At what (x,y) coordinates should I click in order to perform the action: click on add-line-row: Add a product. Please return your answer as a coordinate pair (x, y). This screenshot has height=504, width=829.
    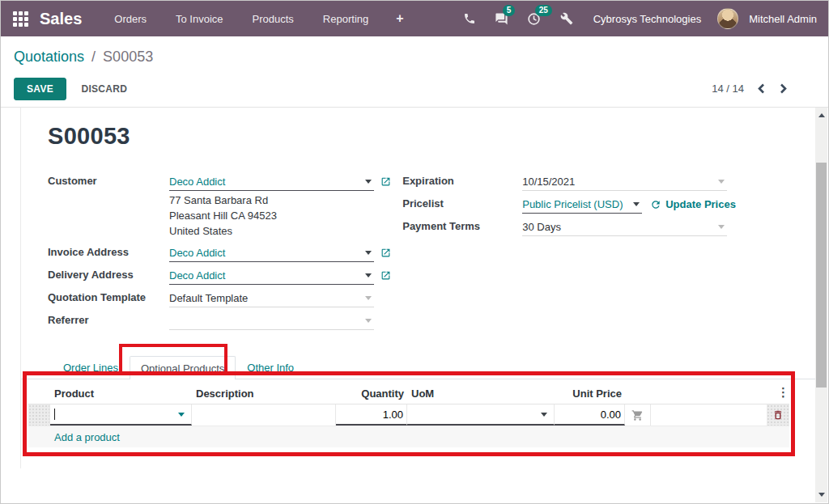
    Looking at the image, I should click on (409, 437).